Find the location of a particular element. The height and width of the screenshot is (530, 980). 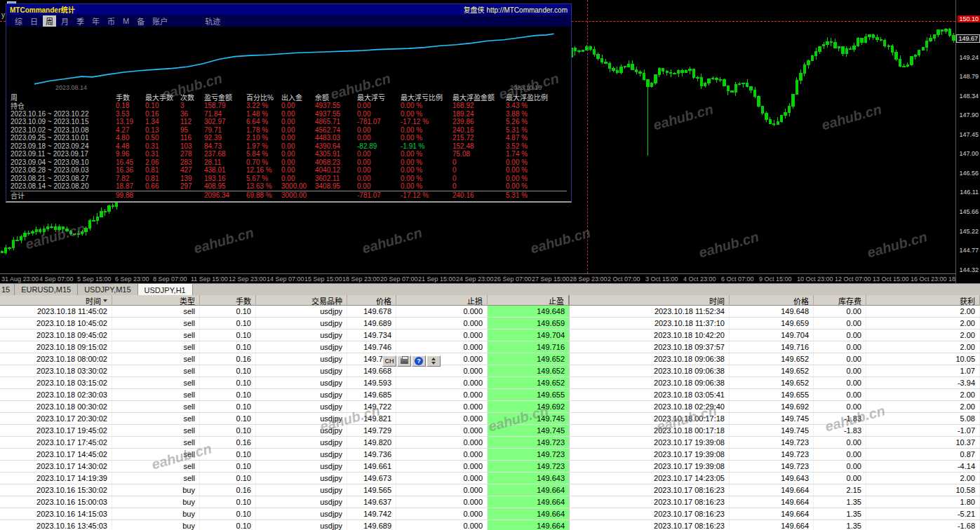

chart-tab-usdjpy-m15: USDJPY,M15 is located at coordinates (108, 290).